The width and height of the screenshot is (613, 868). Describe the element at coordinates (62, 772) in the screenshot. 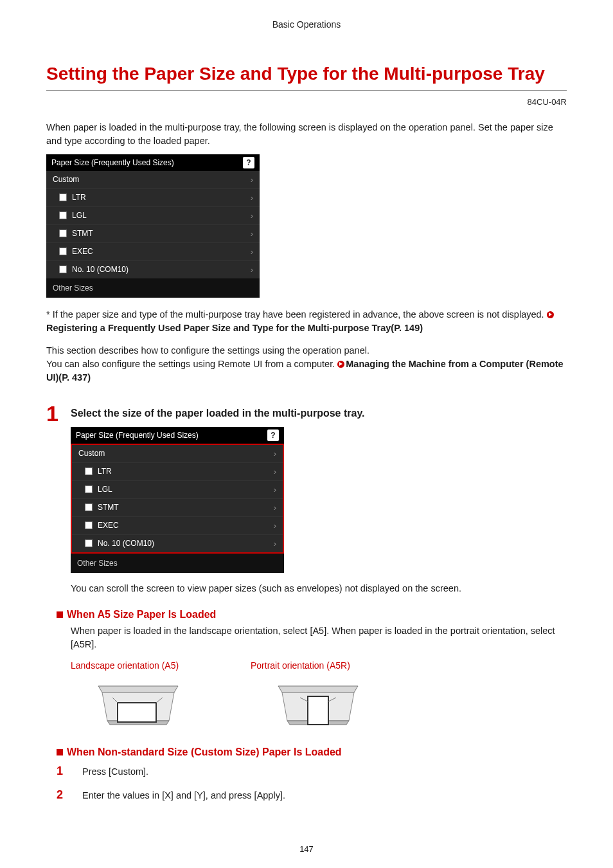

I see `custom-step-1-num: 1` at that location.